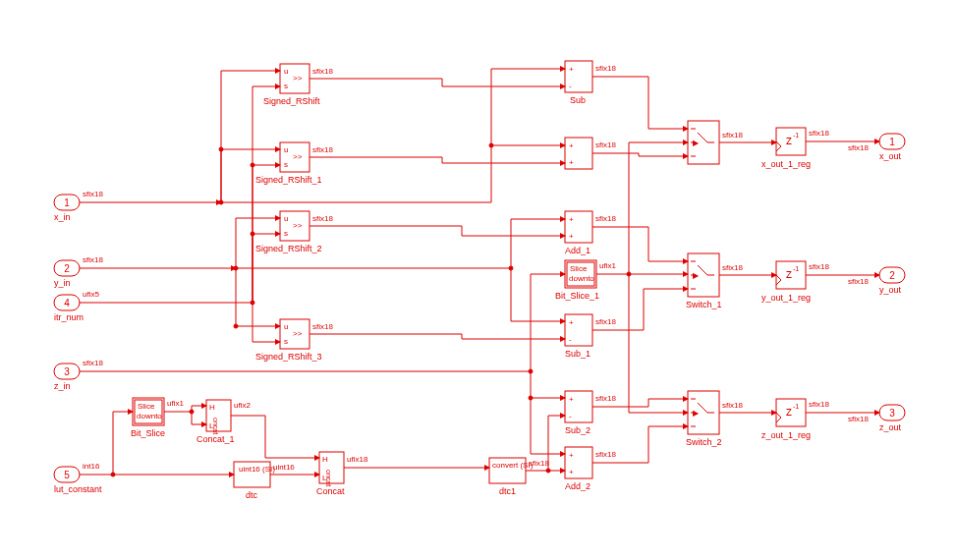 The width and height of the screenshot is (956, 560). I want to click on block-label: Signed_RShift_3, so click(289, 357).